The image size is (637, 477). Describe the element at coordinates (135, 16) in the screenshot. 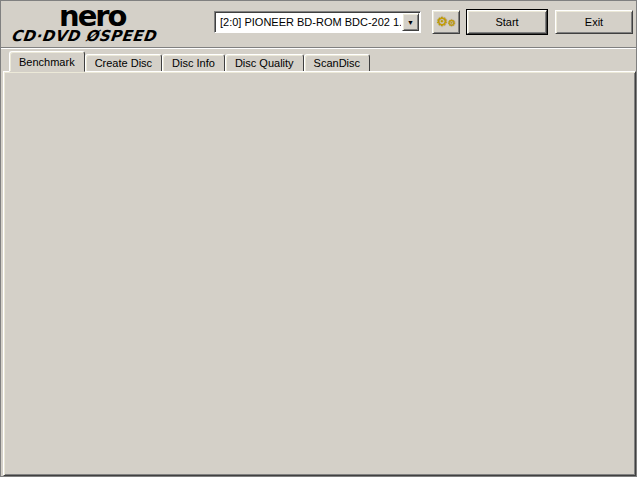

I see `nero-logo-text: nero` at that location.